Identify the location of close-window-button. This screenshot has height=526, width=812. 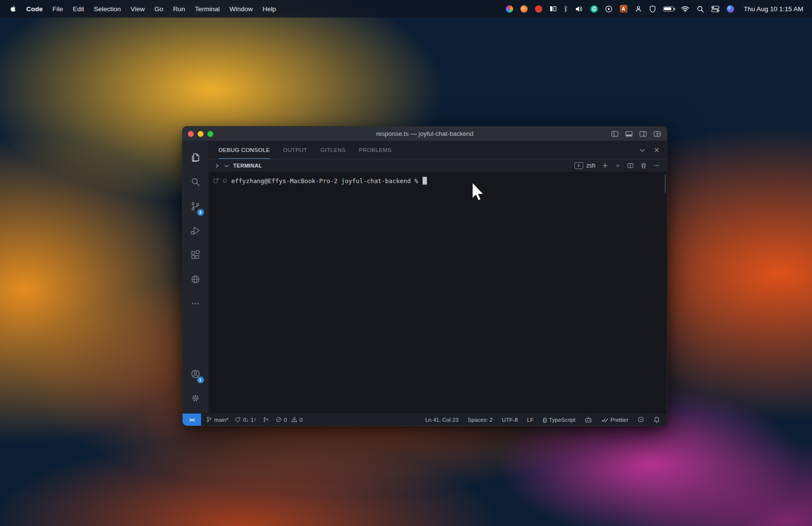
(191, 134).